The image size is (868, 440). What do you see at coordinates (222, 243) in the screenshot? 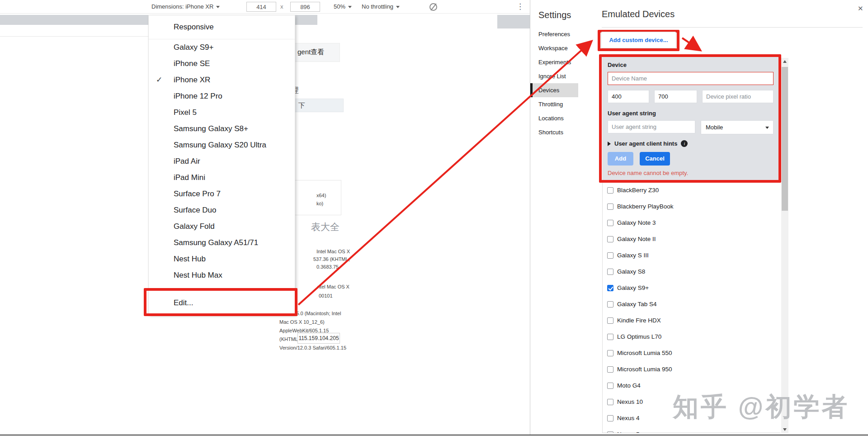
I see `menu-item: Samsung Galaxy A51/71` at bounding box center [222, 243].